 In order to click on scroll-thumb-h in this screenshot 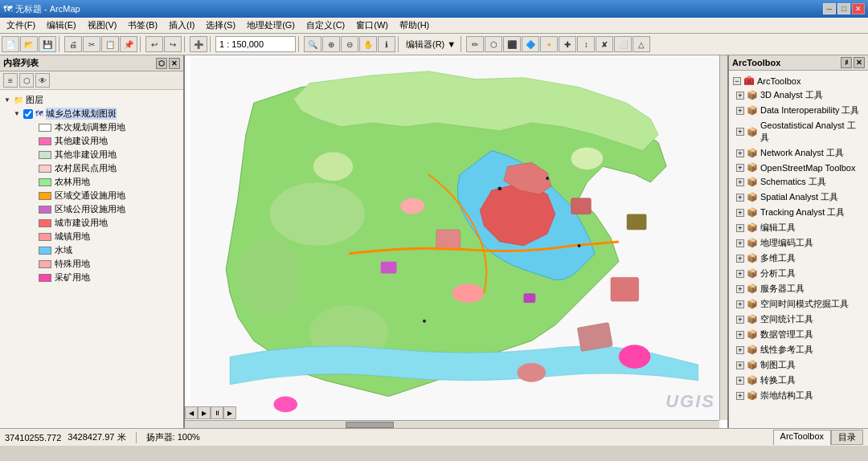, I will do `click(370, 425)`.